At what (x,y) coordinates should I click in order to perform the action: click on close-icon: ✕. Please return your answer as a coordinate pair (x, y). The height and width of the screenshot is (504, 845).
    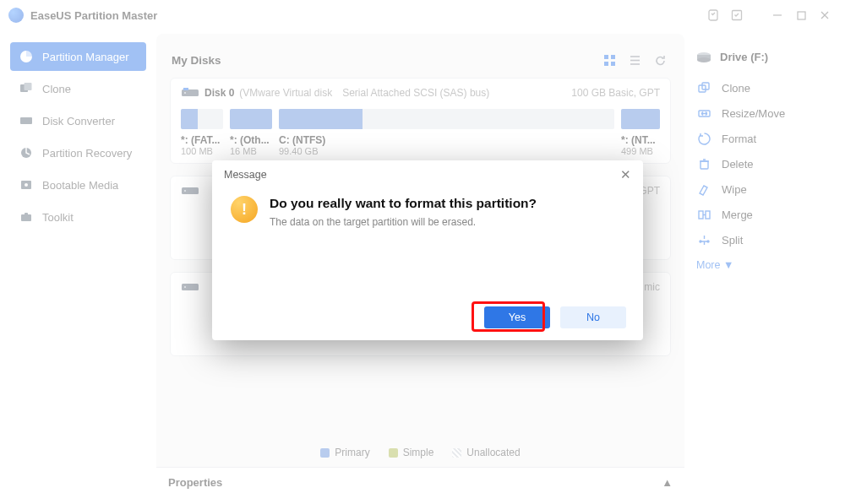
    Looking at the image, I should click on (625, 175).